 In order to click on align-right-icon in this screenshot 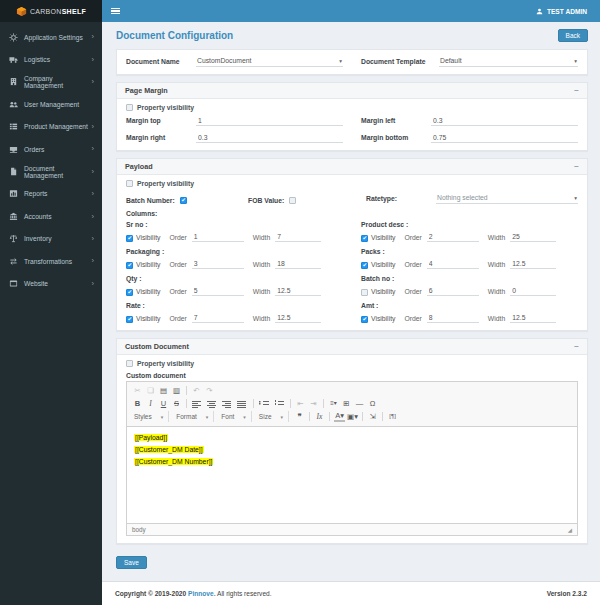, I will do `click(228, 404)`.